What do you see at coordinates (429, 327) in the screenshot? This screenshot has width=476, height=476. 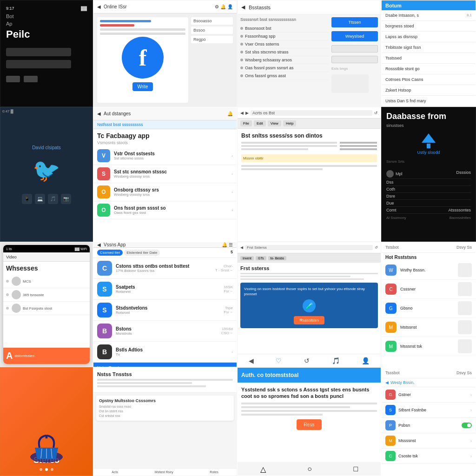 I see `list-item-12-4: M Mstssnst` at bounding box center [429, 327].